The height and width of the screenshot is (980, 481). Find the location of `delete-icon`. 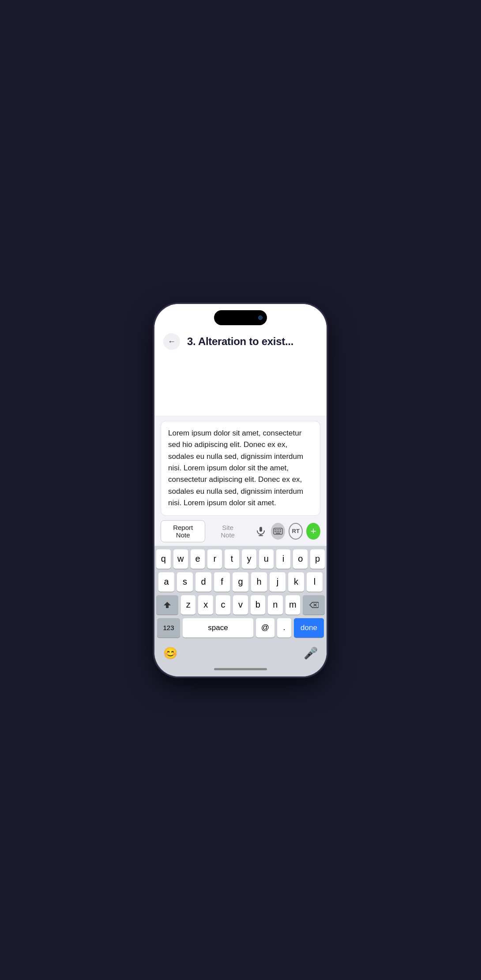

delete-icon is located at coordinates (314, 605).